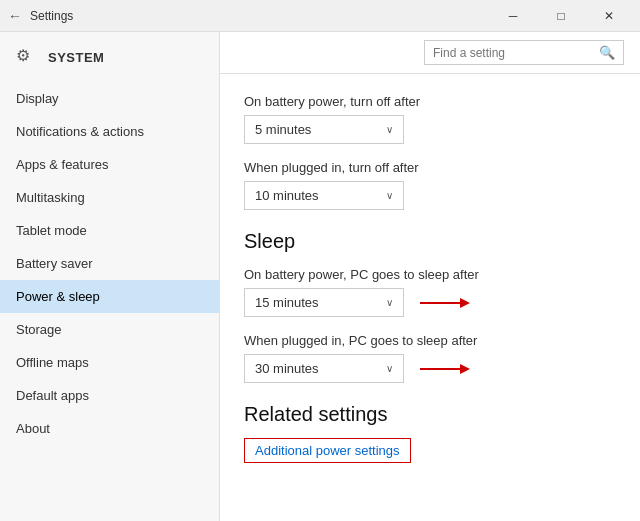 The image size is (640, 521). I want to click on minimize-button: ─, so click(513, 16).